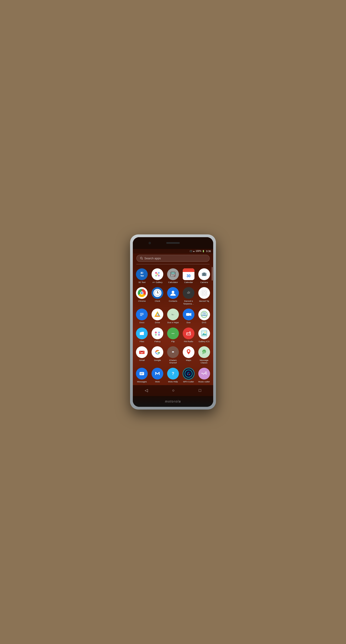  I want to click on app-item-drive: Drive, so click(158, 316).